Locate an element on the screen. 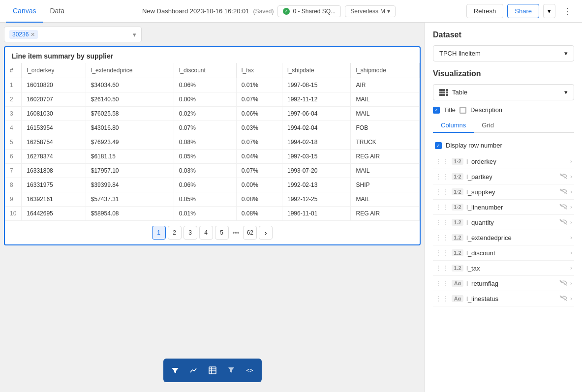 Image resolution: width=582 pixels, height=392 pixels. table-cell: 1994-02-18 is located at coordinates (317, 143).